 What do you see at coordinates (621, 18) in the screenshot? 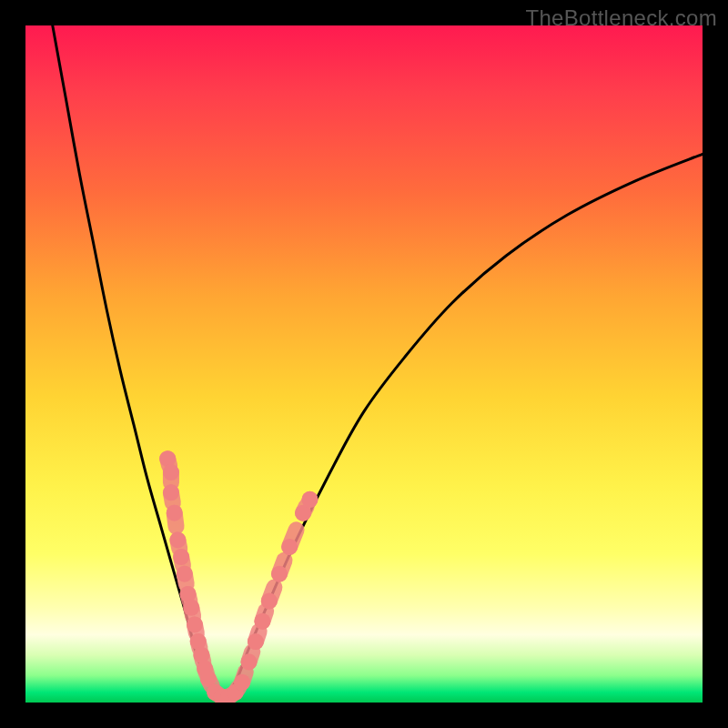
I see `watermark-label: TheBottleneck.com` at bounding box center [621, 18].